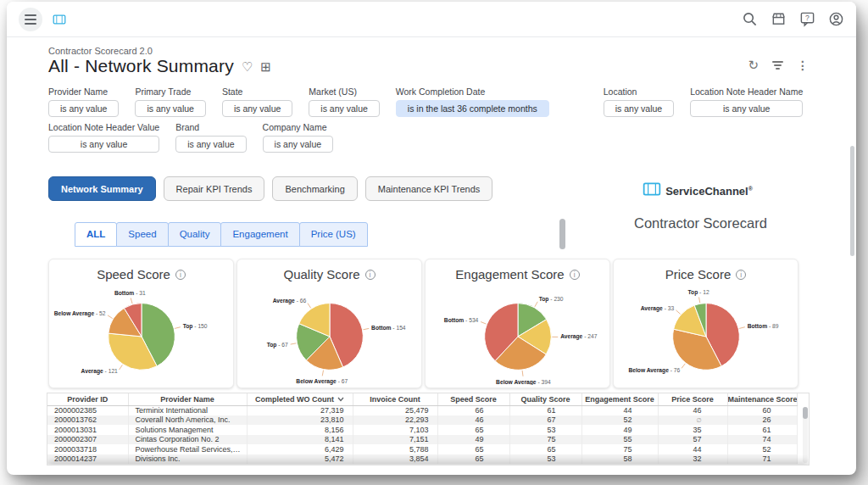 The image size is (868, 485). What do you see at coordinates (693, 460) in the screenshot?
I see `cell-price-score: 32` at bounding box center [693, 460].